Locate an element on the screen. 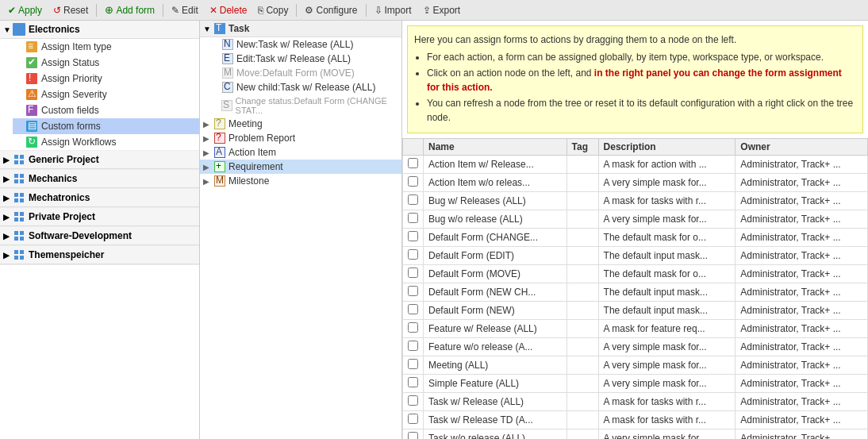 The width and height of the screenshot is (868, 439). electronics-project-header: ▼ Electronics is located at coordinates (100, 30).